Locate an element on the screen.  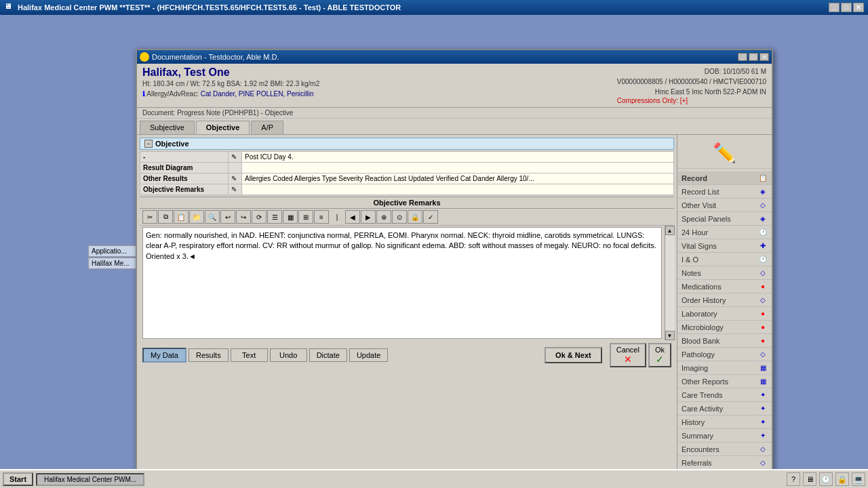
taskbar-help-icon: ? is located at coordinates (793, 479).